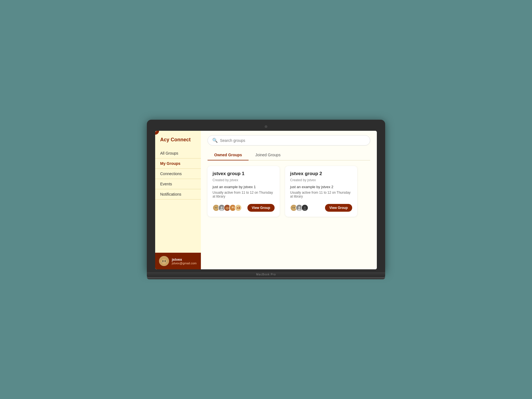 This screenshot has height=399, width=532. Describe the element at coordinates (244, 180) in the screenshot. I see `group-created-1: Created by jstvex` at that location.